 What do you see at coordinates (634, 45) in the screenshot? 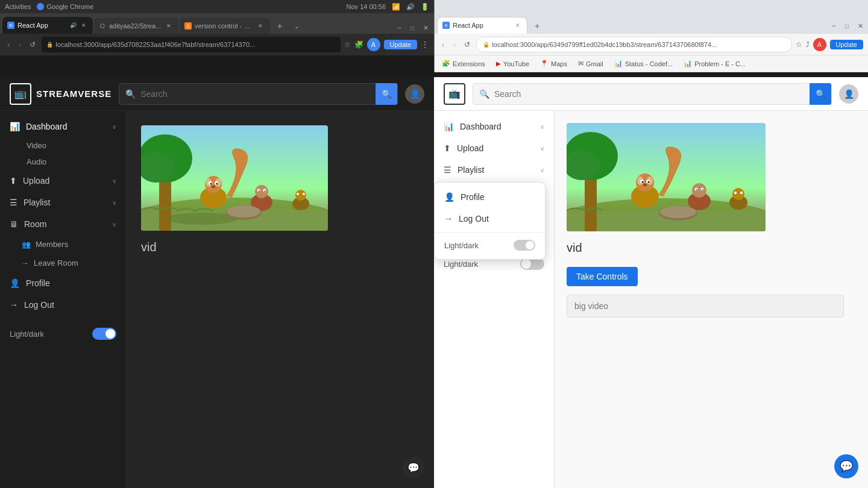
I see `address-bar-right: 🔒 localhost:3000/app/6349d799ff1ed02b4dc…` at bounding box center [634, 45].